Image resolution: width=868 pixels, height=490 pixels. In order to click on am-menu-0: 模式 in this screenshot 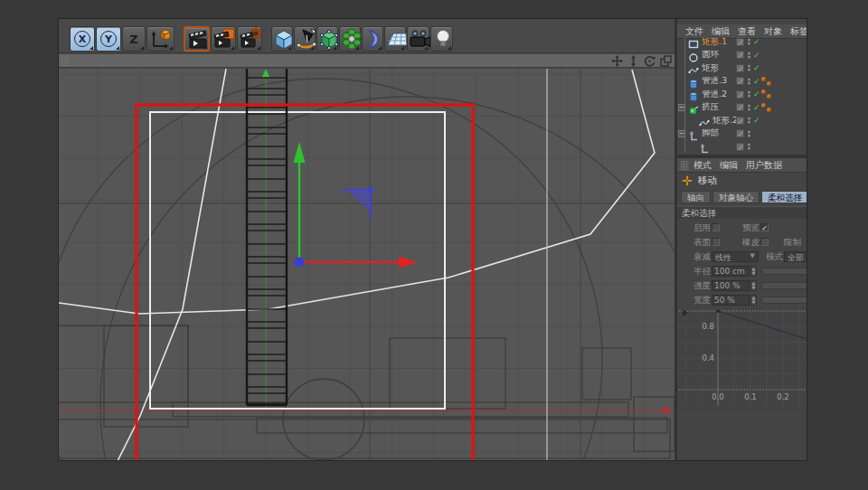, I will do `click(703, 165)`.